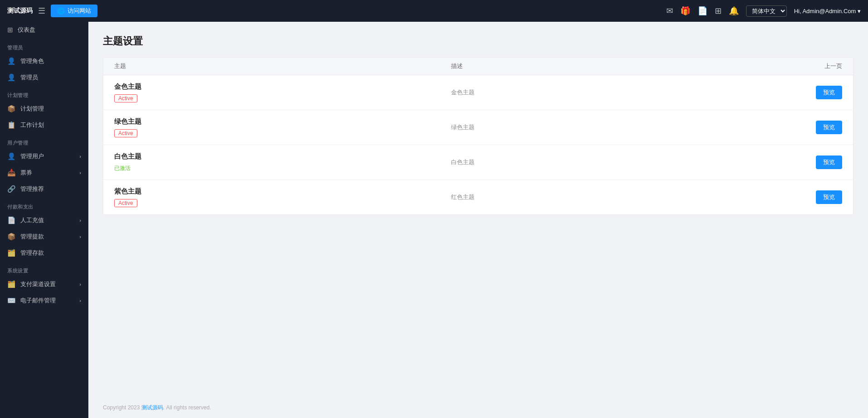 This screenshot has width=868, height=418. I want to click on sidebar-item-manage-roles: 👤 管理角色, so click(44, 61).